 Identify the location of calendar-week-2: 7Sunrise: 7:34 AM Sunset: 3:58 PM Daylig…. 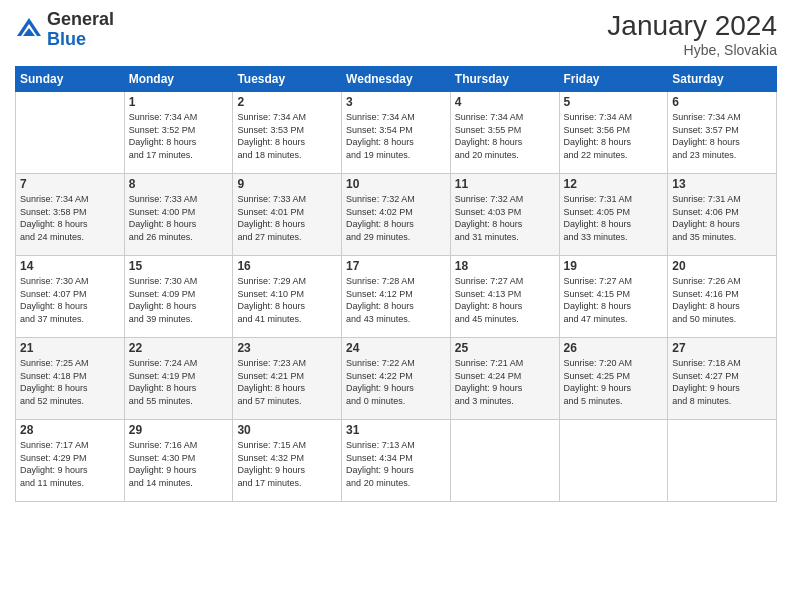
(396, 215).